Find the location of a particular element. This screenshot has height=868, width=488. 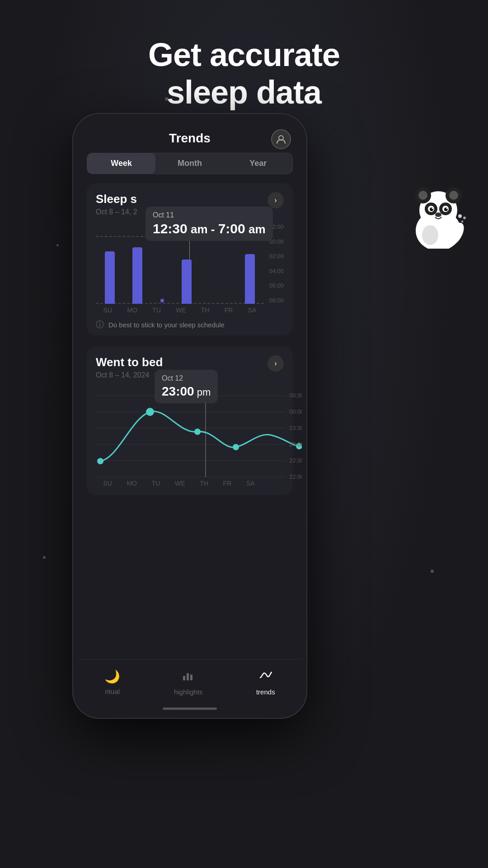

bt-x-th: TH is located at coordinates (204, 483).